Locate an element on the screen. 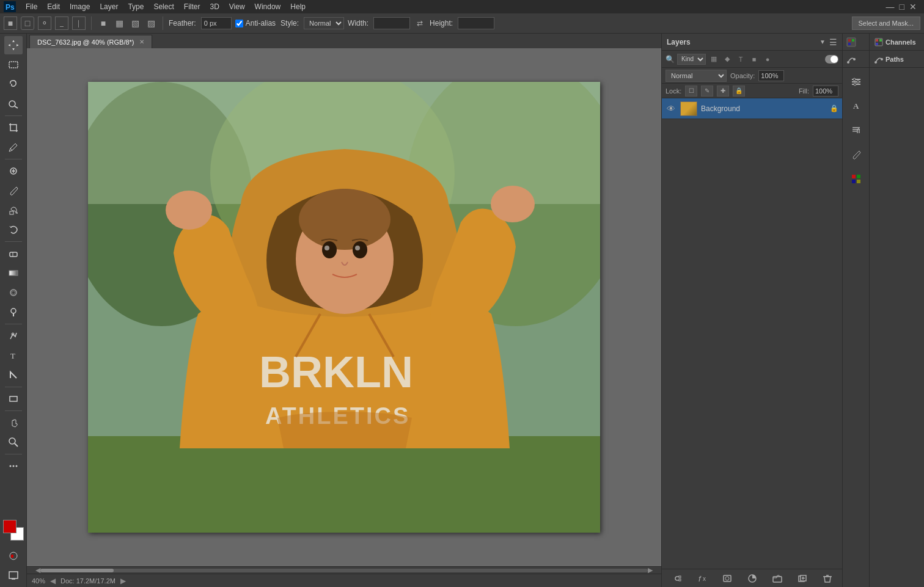  layer-background: 👁 Background 🔒 is located at coordinates (752, 109).